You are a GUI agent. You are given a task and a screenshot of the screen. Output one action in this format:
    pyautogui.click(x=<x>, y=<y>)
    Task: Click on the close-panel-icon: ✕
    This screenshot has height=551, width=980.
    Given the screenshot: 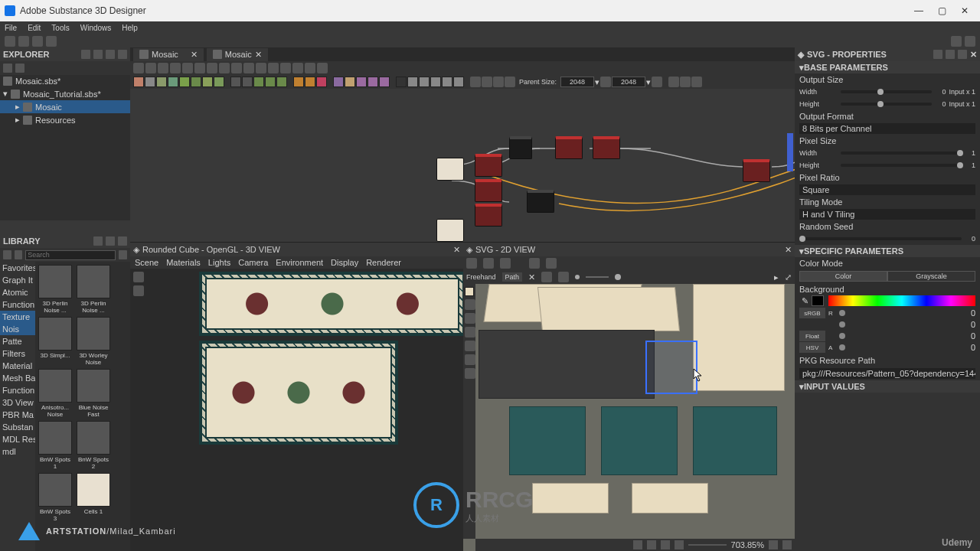 What is the action you would take?
    pyautogui.click(x=974, y=55)
    